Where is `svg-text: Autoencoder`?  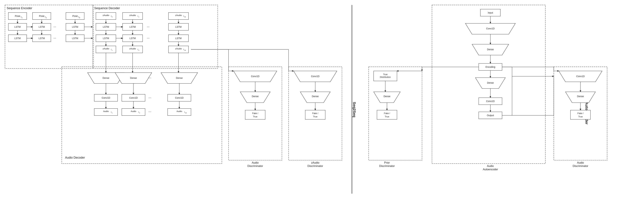 svg-text: Autoencoder is located at coordinates (490, 169).